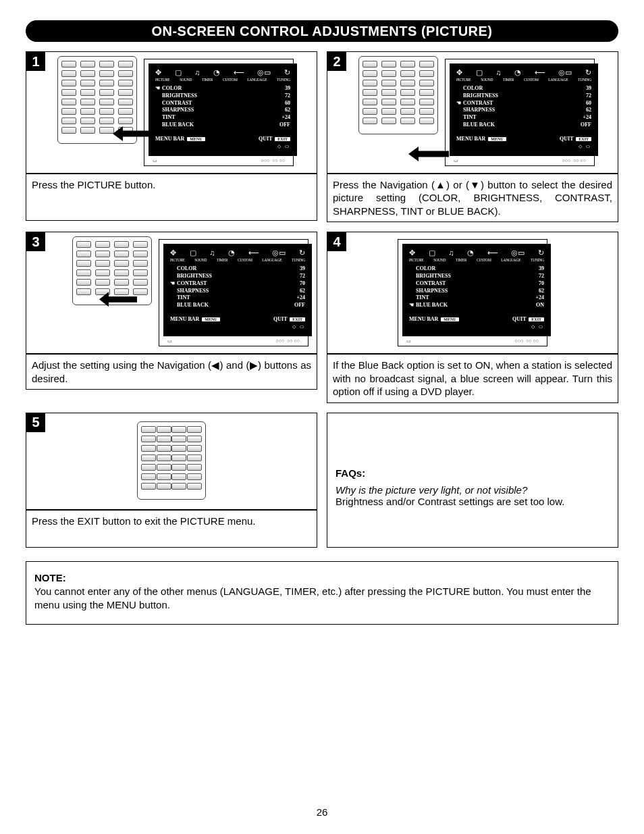  I want to click on osd-screen-1: ✥▢♫◔⟵◎▭↻PICTURESOUNDTIMERCUSTOMLANGUAGET…, so click(223, 109).